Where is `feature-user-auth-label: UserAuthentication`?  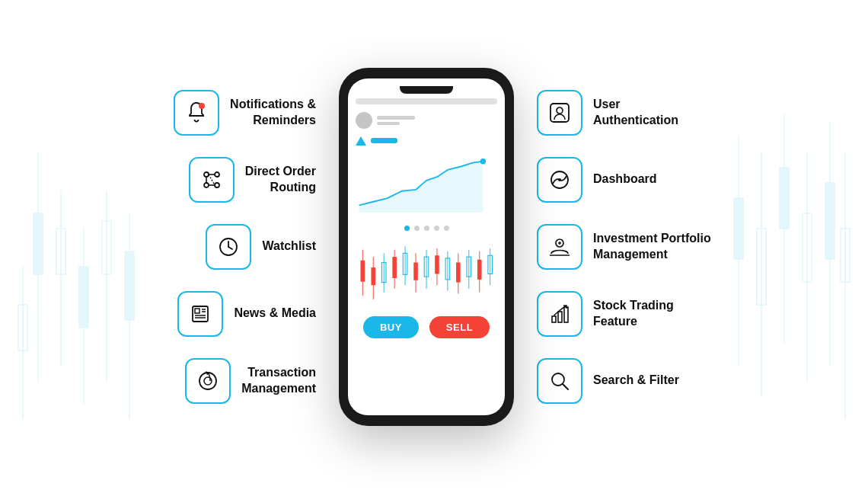 feature-user-auth-label: UserAuthentication is located at coordinates (636, 113).